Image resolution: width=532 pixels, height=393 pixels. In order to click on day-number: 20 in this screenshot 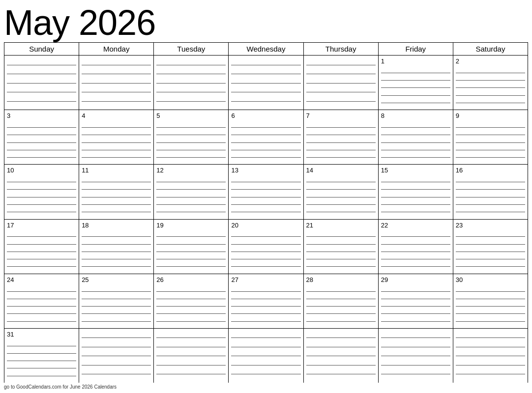, I will do `click(266, 225)`.